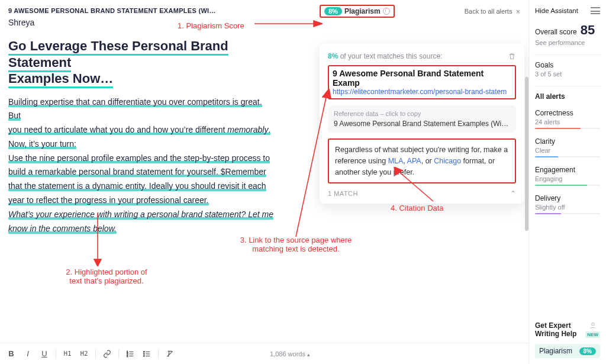 The height and width of the screenshot is (364, 606). I want to click on new-badge: NEW, so click(593, 335).